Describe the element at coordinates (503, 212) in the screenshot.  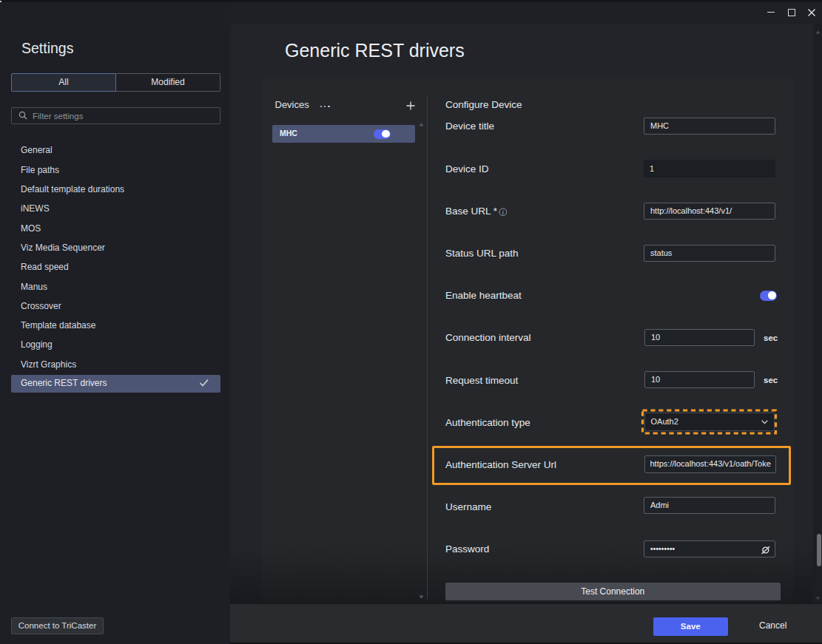
I see `svg-text: i` at that location.